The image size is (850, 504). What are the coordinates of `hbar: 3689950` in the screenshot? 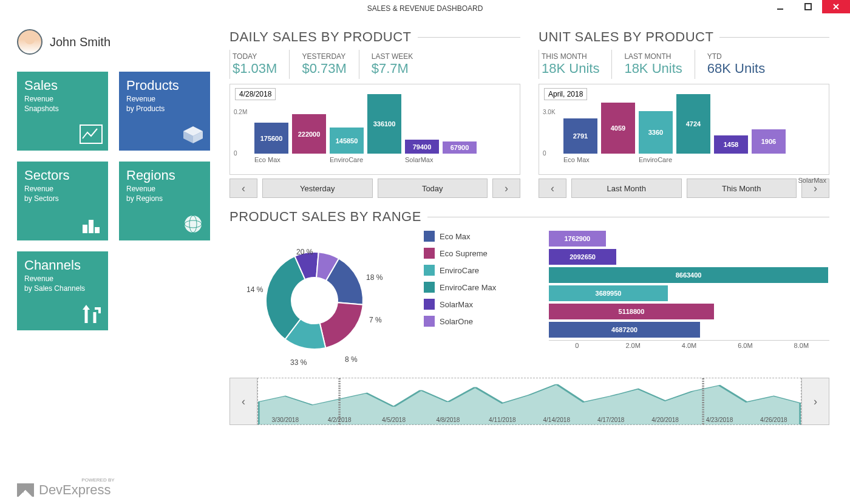 It's located at (684, 293).